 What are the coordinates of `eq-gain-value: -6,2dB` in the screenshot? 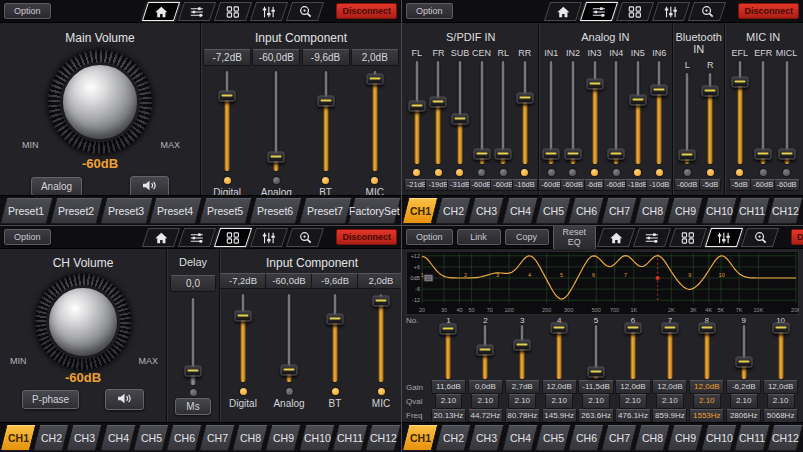 It's located at (744, 387).